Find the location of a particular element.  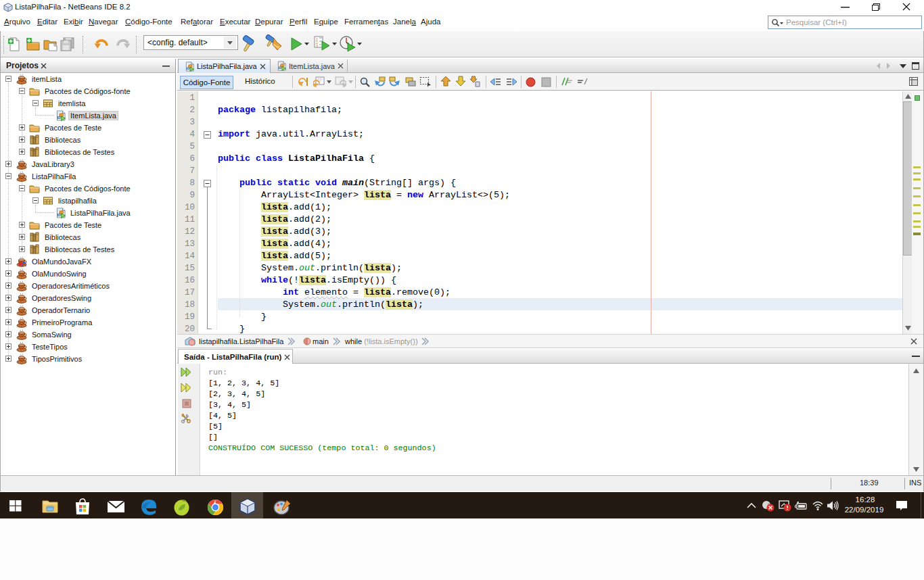

svg-text: 3 is located at coordinates (317, 46).